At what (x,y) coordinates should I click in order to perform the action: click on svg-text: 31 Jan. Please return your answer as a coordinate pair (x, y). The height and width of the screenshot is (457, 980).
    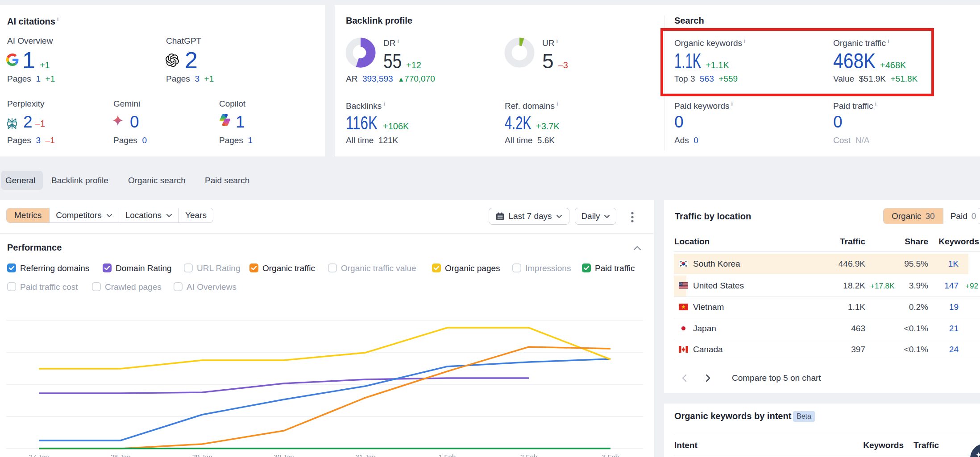
    Looking at the image, I should click on (365, 455).